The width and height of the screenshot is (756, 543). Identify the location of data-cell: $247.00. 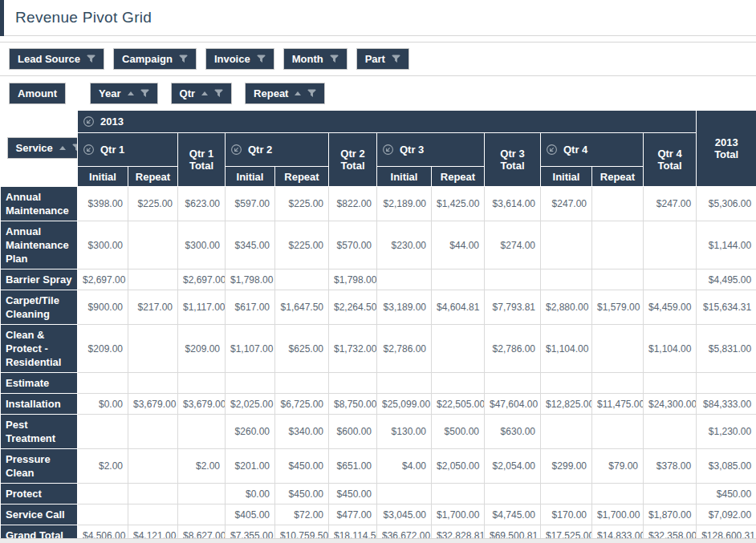
(670, 204).